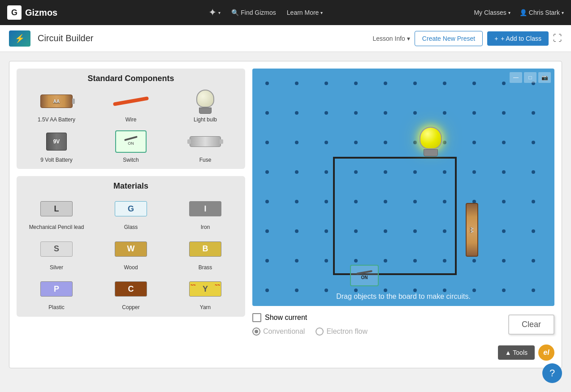 Image resolution: width=571 pixels, height=392 pixels. Describe the element at coordinates (56, 142) in the screenshot. I see `battery-9v-visual` at that location.